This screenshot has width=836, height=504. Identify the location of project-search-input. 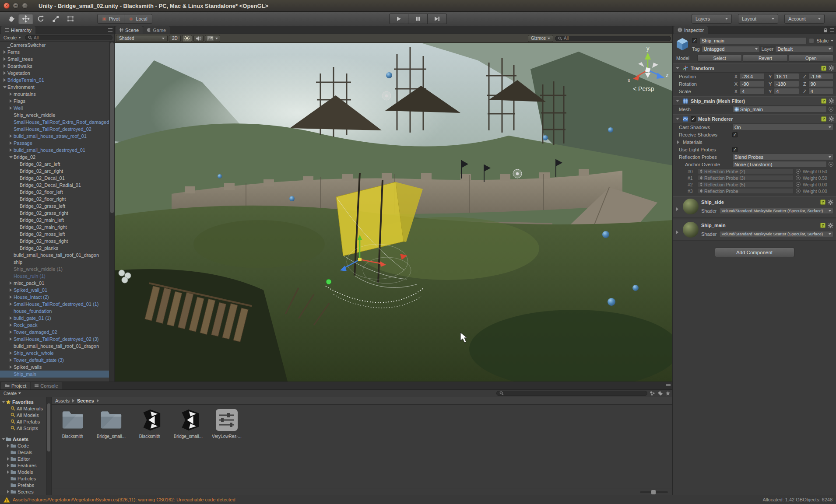
(572, 393).